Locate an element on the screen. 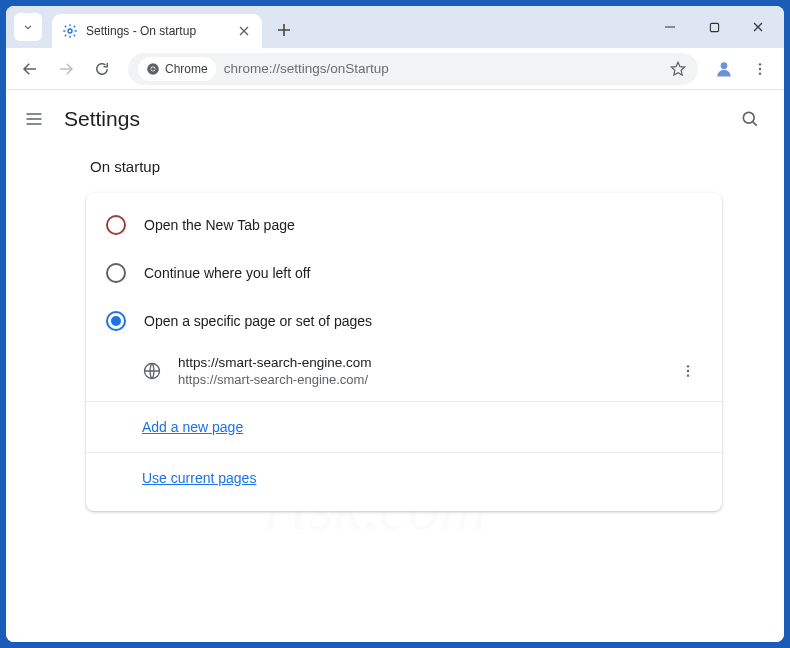 This screenshot has width=790, height=648. minimize-icon is located at coordinates (670, 27).